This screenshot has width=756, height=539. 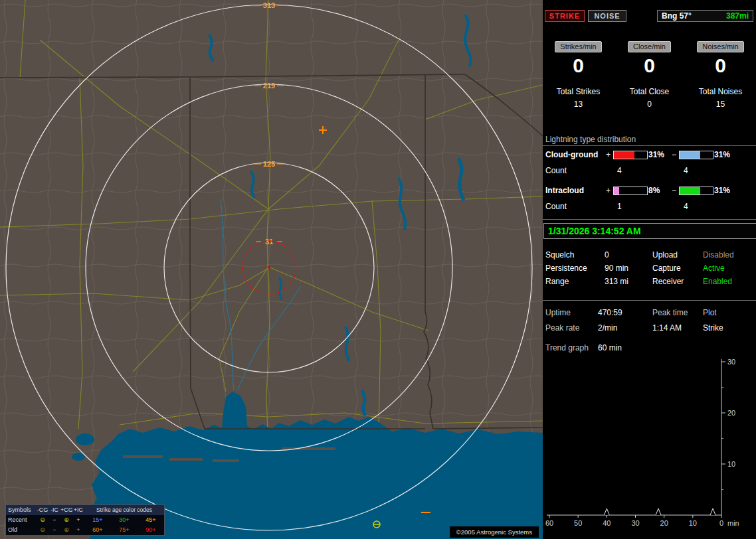 What do you see at coordinates (650, 231) in the screenshot?
I see `current-datetime: 1/31/2026 3:14:52 AM` at bounding box center [650, 231].